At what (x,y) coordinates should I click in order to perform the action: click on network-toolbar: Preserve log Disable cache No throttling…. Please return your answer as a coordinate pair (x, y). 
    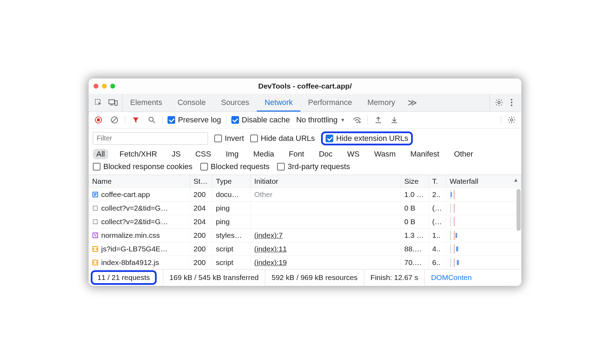
    Looking at the image, I should click on (305, 120).